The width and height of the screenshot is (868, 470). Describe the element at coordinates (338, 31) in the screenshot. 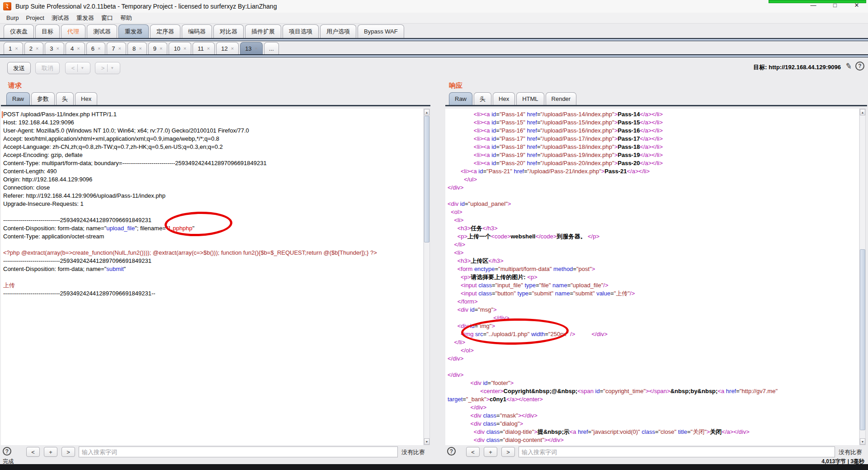

I see `tab-用户选项: 用户选项` at that location.